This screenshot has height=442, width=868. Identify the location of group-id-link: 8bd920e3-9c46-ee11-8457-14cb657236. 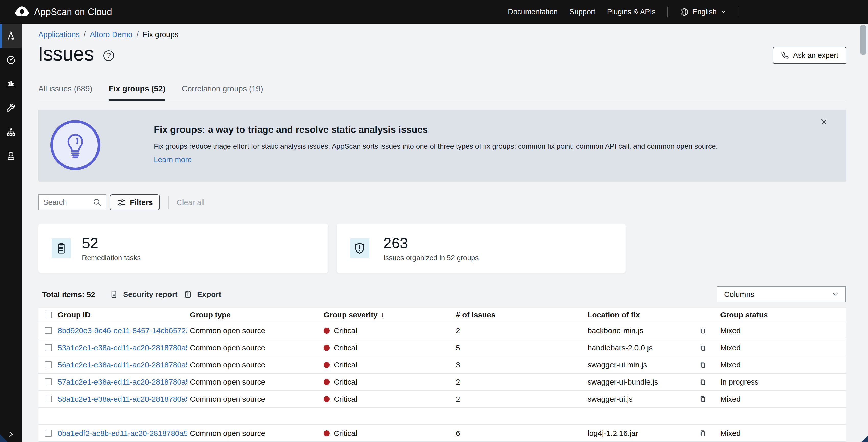
(123, 331).